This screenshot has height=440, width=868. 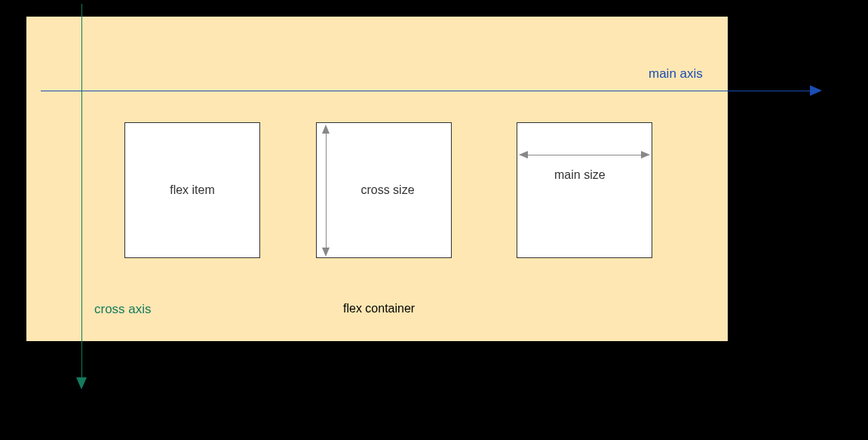 I want to click on cross-axis-arrow-icon, so click(x=81, y=383).